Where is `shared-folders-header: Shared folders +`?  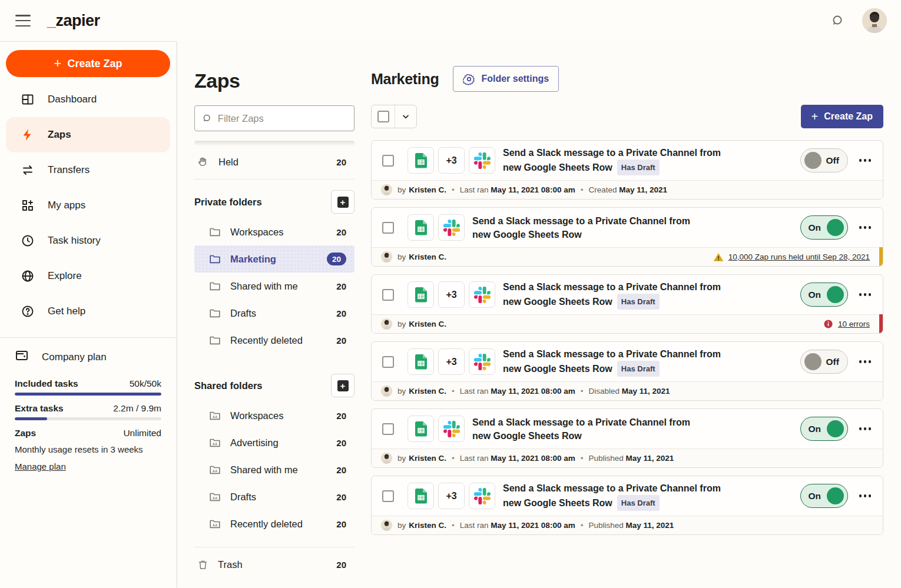
shared-folders-header: Shared folders + is located at coordinates (274, 386).